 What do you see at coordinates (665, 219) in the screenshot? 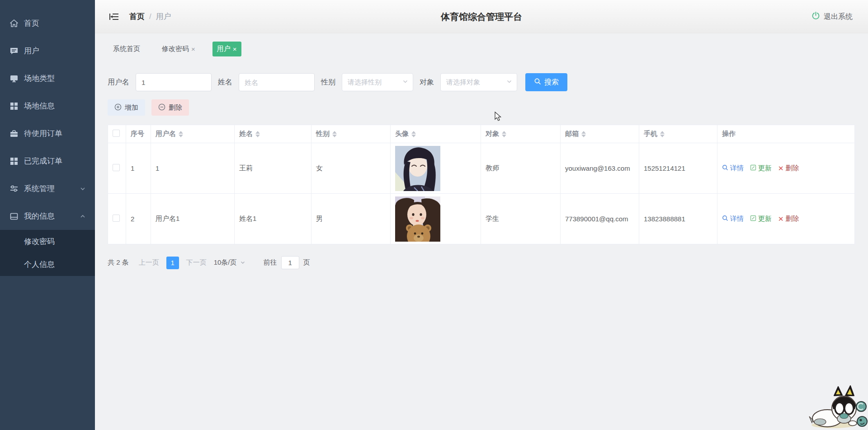
I see `cell-phone: 13823888881` at bounding box center [665, 219].